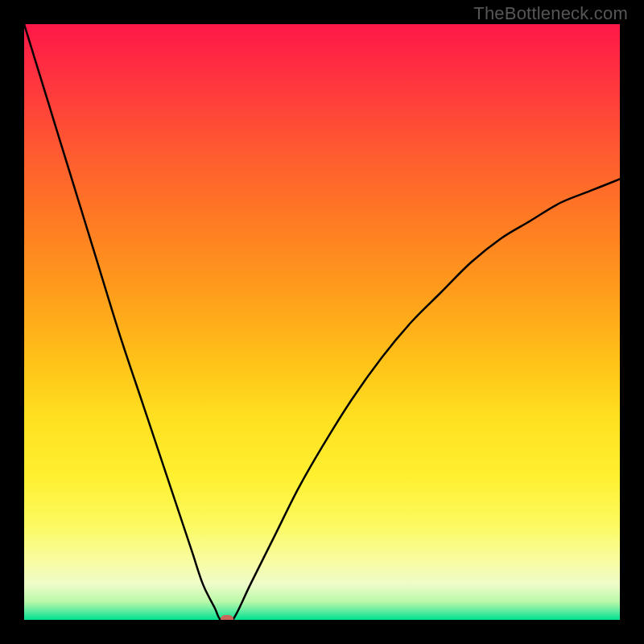 The height and width of the screenshot is (644, 644). What do you see at coordinates (551, 14) in the screenshot?
I see `watermark-text: TheBottleneck.com` at bounding box center [551, 14].